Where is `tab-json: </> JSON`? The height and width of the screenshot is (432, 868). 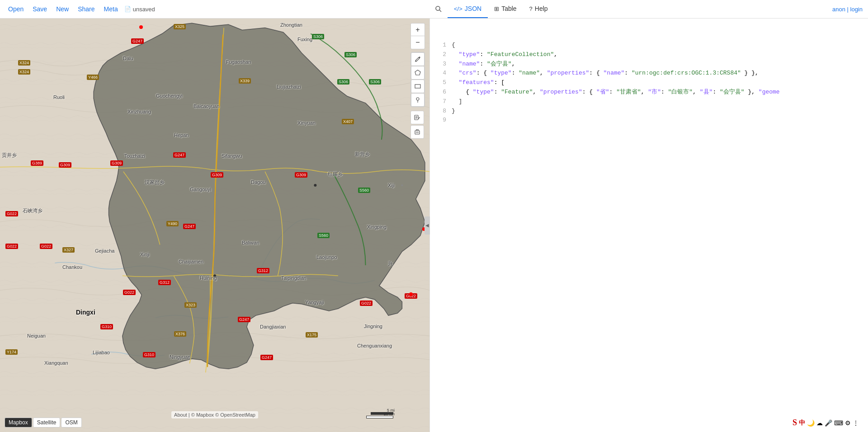 tab-json: </> JSON is located at coordinates (467, 9).